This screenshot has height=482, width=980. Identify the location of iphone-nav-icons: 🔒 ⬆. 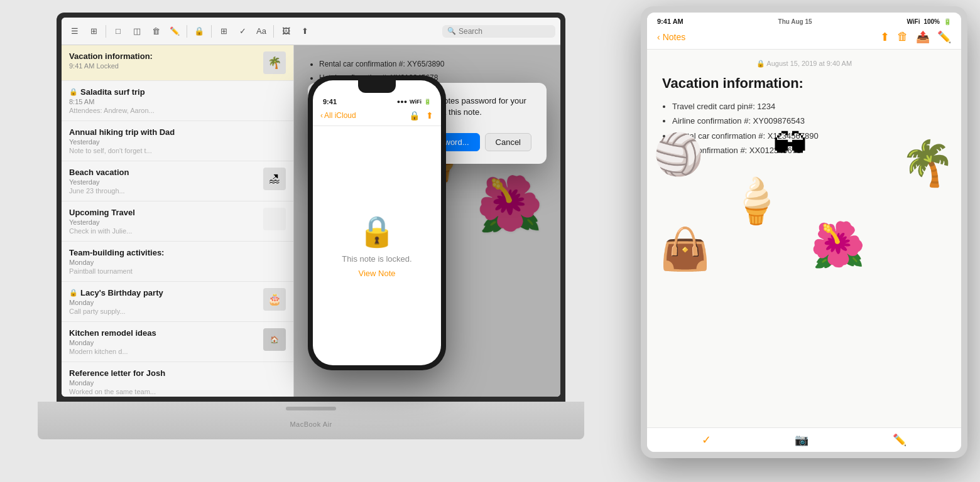
(421, 115).